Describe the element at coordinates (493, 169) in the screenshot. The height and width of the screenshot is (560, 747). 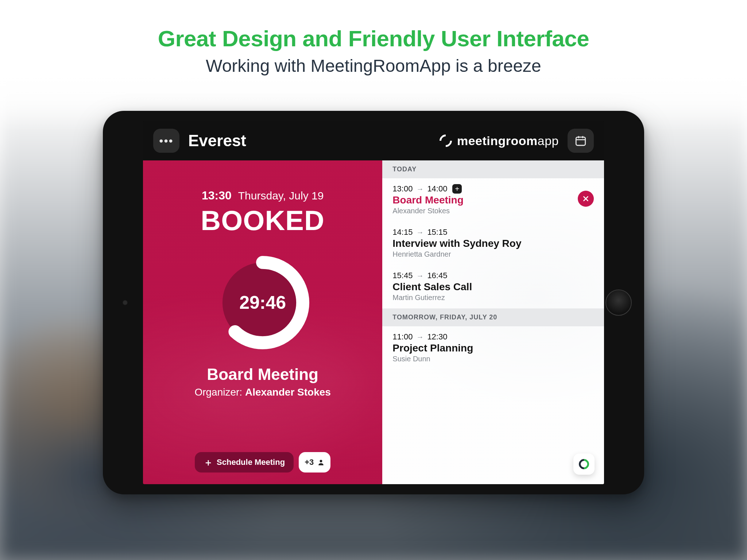
I see `agenda-section-header: TODAY` at that location.